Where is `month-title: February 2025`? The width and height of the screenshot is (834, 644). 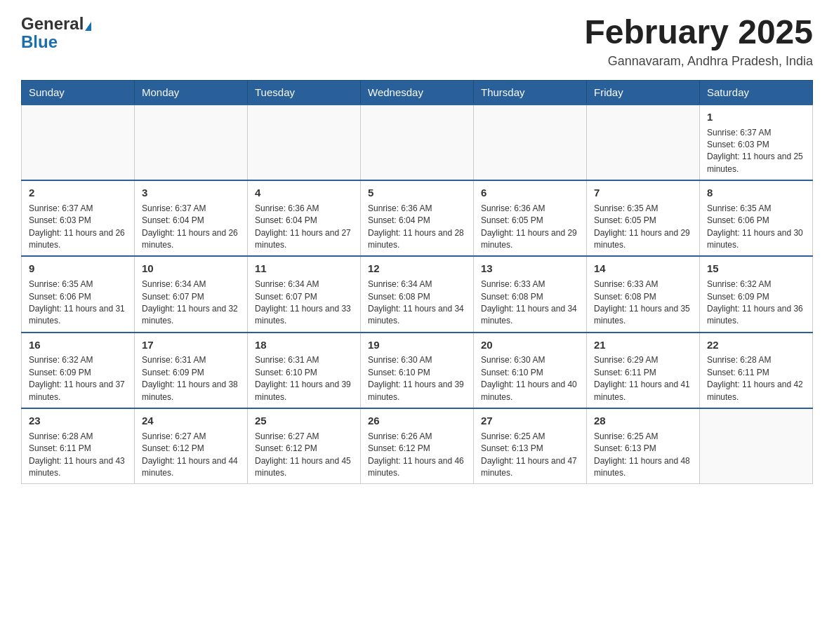 month-title: February 2025 is located at coordinates (699, 32).